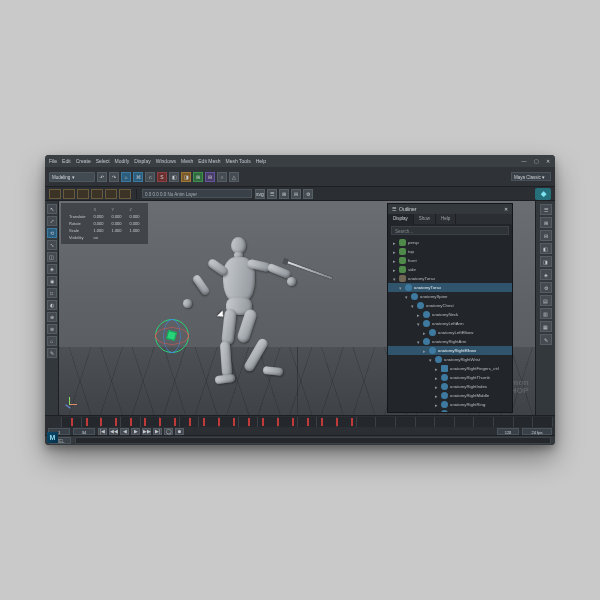 The height and width of the screenshot is (600, 600). Describe the element at coordinates (114, 177) in the screenshot. I see `shelf-button-1: ↷` at that location.